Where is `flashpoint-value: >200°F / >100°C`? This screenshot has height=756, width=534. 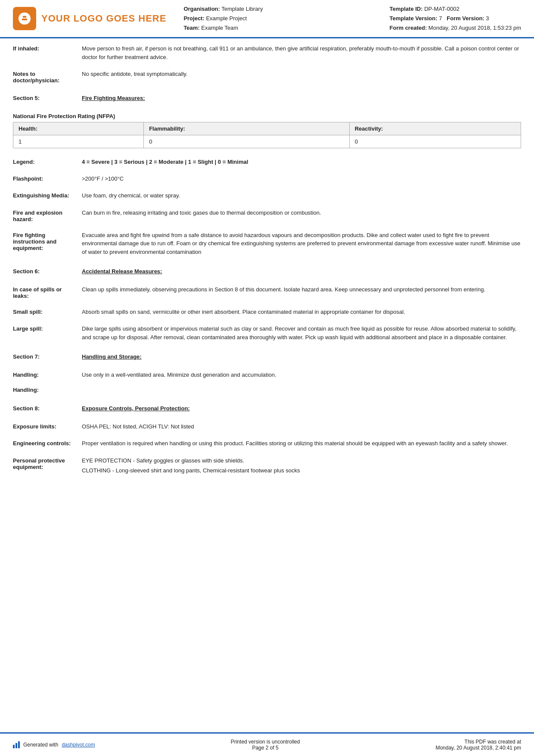
flashpoint-value: >200°F / >100°C is located at coordinates (301, 179).